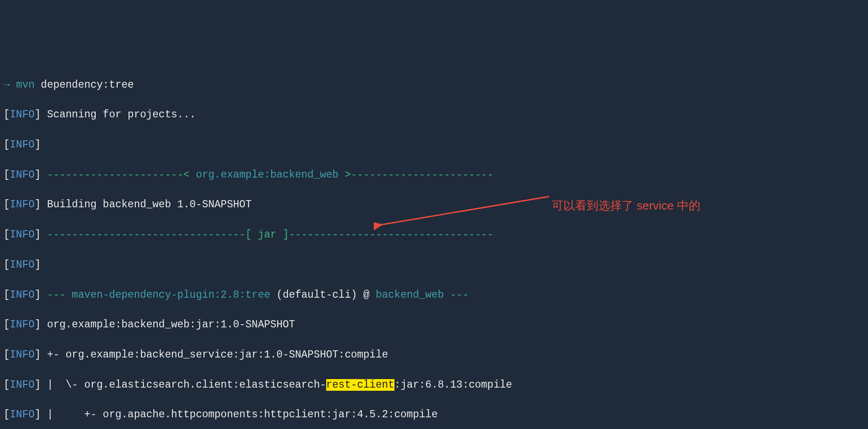  What do you see at coordinates (171, 295) in the screenshot?
I see `plugin-name: maven-dependency-plugin:2.8:tree` at bounding box center [171, 295].